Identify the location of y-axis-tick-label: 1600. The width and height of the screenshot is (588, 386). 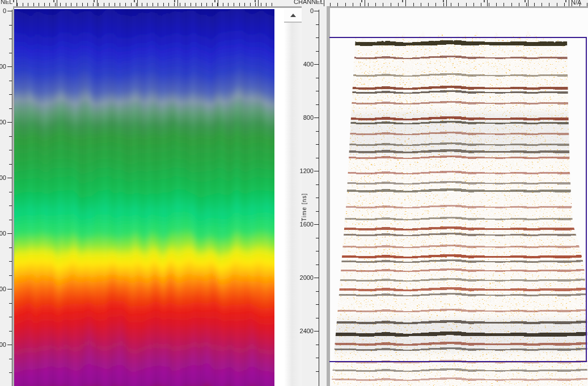
(307, 224).